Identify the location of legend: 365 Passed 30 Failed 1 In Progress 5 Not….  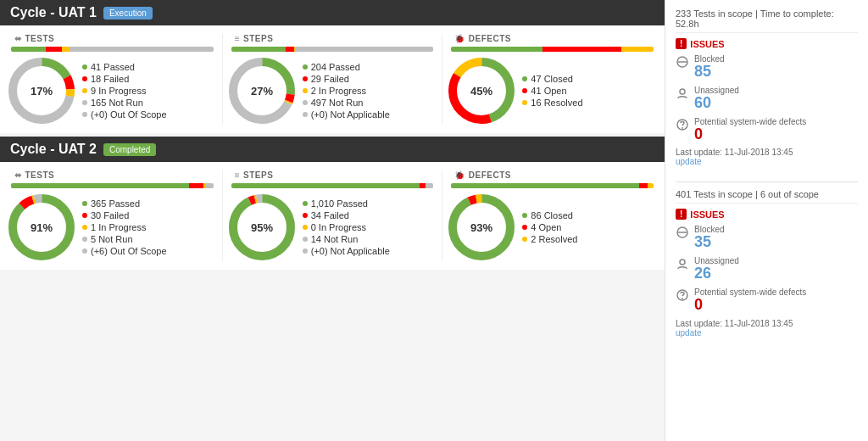
(125, 227).